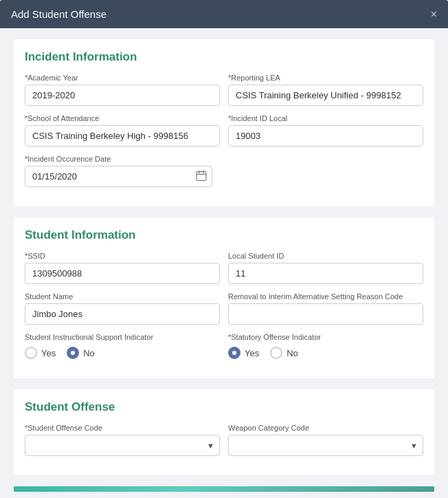  What do you see at coordinates (326, 337) in the screenshot?
I see `statutory-offense-label: *Statutory Offense Indicator` at bounding box center [326, 337].